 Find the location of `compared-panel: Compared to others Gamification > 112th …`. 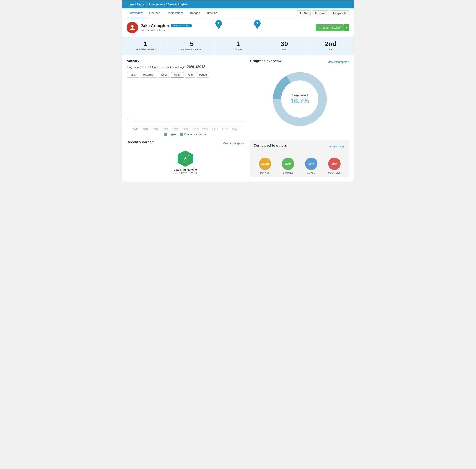

compared-panel: Compared to others Gamification > 112th … is located at coordinates (300, 159).